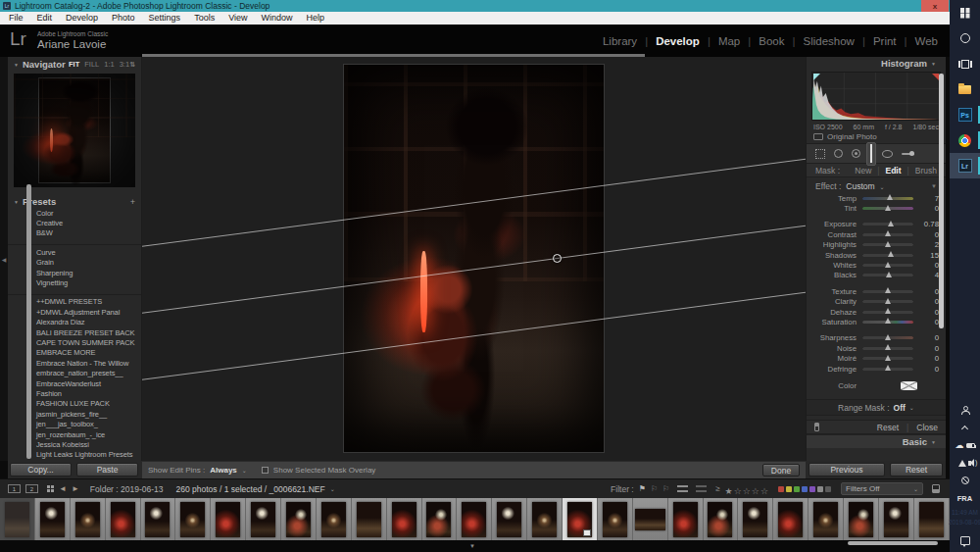  What do you see at coordinates (964, 463) in the screenshot?
I see `tray-network-volume` at bounding box center [964, 463].